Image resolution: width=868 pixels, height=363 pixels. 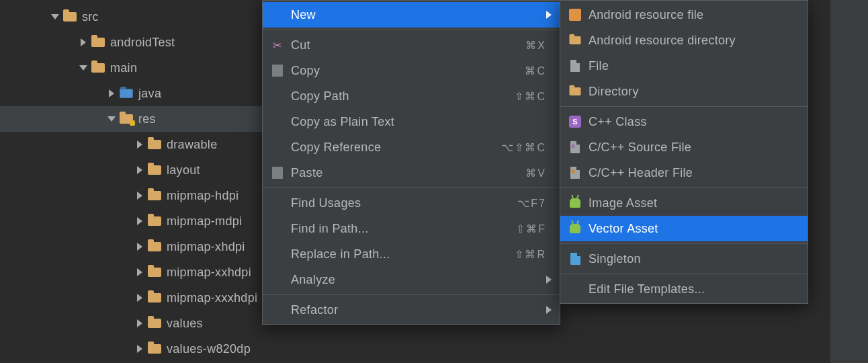 I want to click on menu-item-shortcut: ⌘C, so click(x=539, y=71).